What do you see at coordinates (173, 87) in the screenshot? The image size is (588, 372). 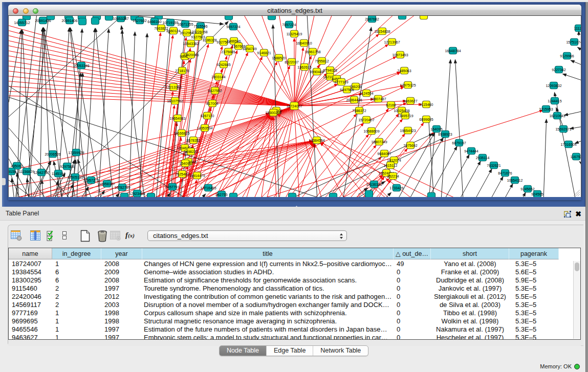 I see `svg-text: 12213363` at bounding box center [173, 87].